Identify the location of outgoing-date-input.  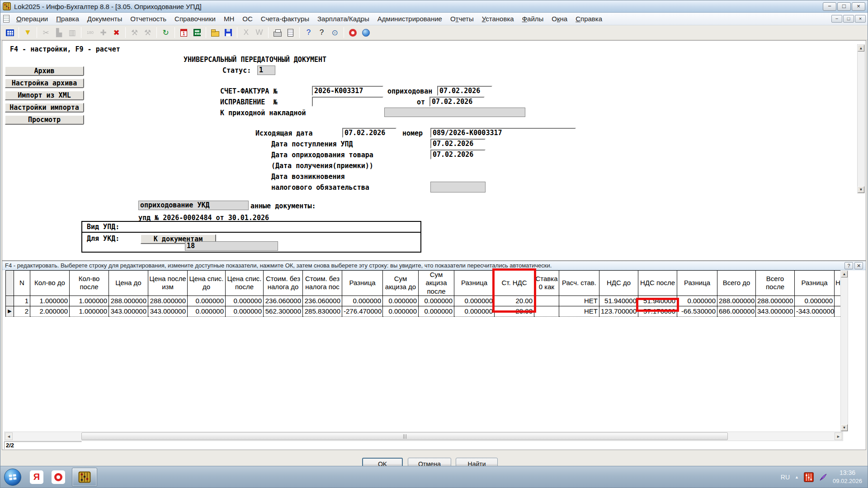
(369, 133).